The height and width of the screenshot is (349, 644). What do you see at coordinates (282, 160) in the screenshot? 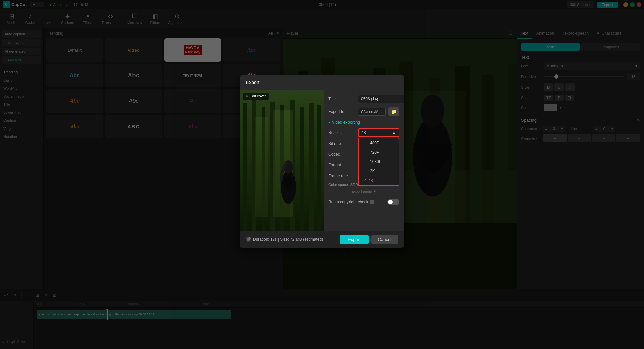
I see `modal-preview: ✎ Edit cover` at bounding box center [282, 160].